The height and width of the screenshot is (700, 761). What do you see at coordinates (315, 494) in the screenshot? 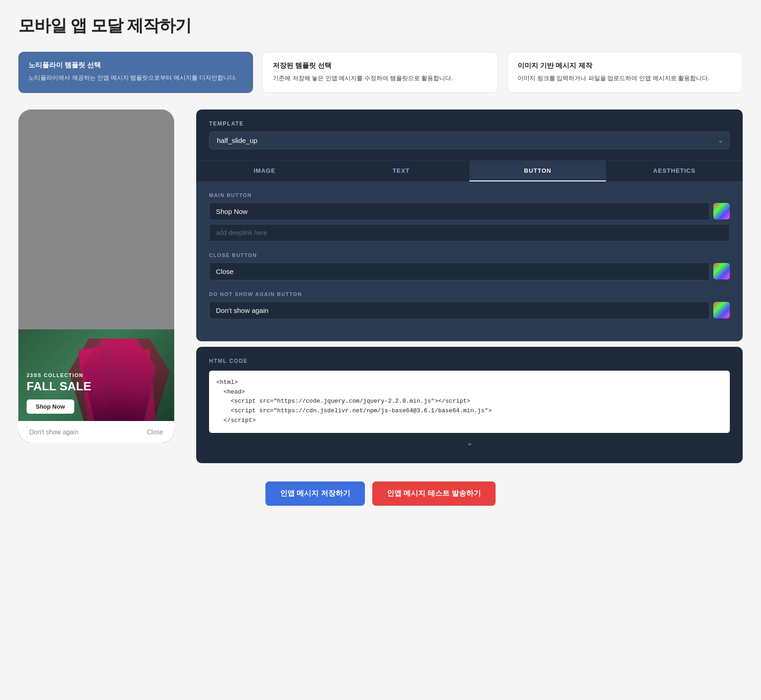
I see `save-button: 인앱 메시지 저장하기` at bounding box center [315, 494].